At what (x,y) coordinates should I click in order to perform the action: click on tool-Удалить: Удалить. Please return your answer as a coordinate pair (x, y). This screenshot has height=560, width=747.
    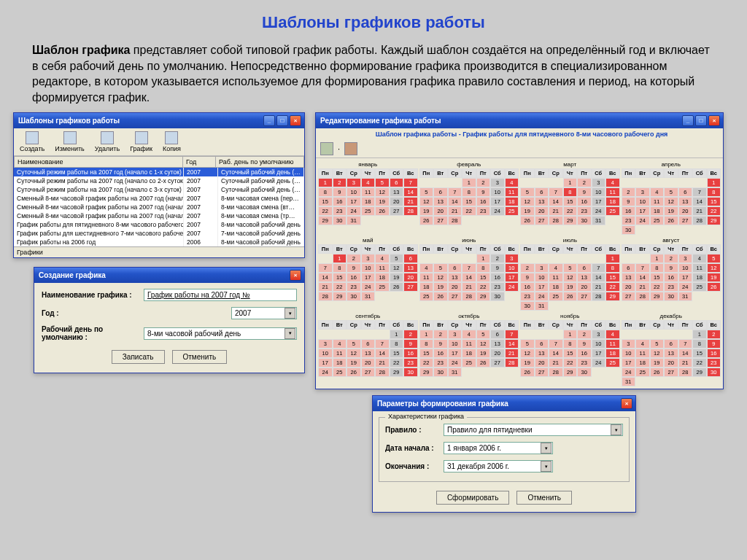
    Looking at the image, I should click on (107, 141).